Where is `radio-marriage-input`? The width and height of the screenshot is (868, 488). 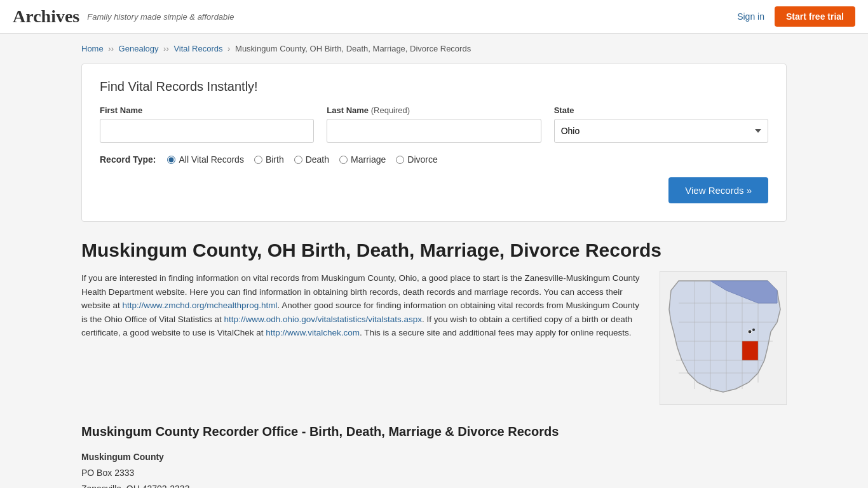
radio-marriage-input is located at coordinates (343, 160).